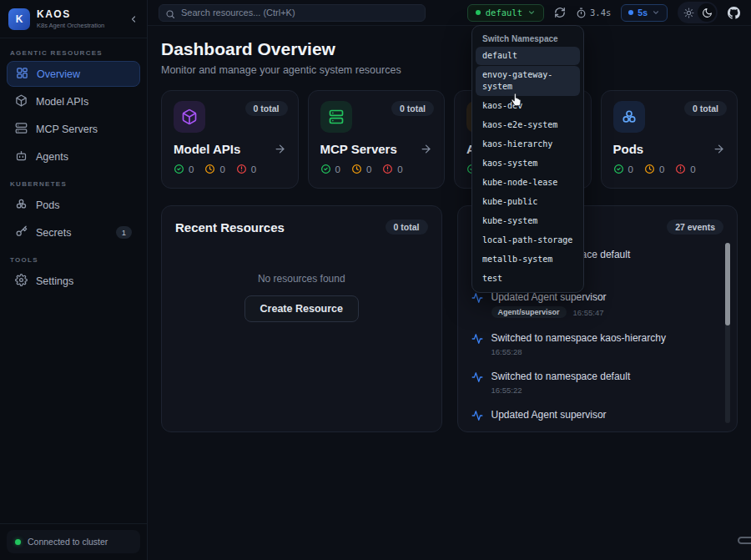  Describe the element at coordinates (560, 13) in the screenshot. I see `refresh-icon` at that location.